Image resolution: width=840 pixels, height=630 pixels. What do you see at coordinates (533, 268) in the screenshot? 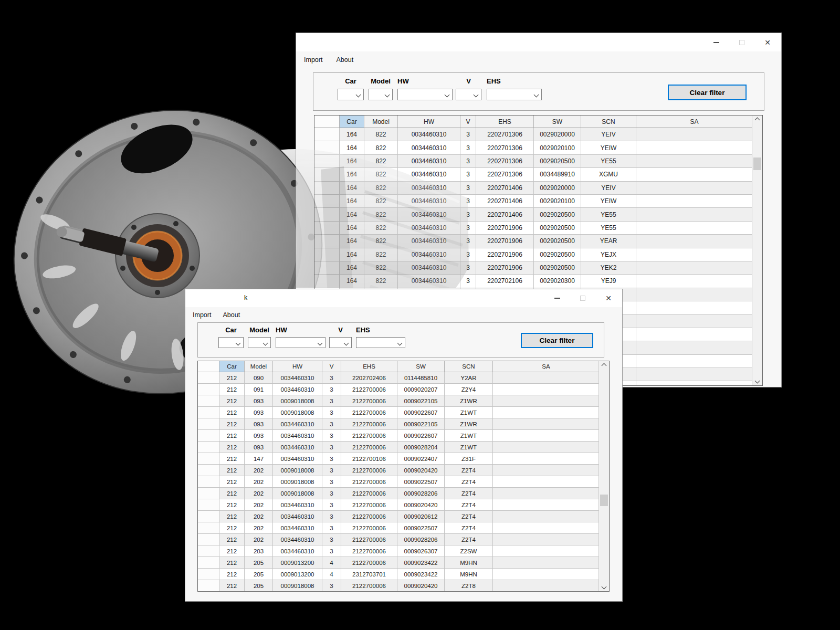
I see `table-row: 1648220034460310322027019060029020500YEK…` at bounding box center [533, 268].